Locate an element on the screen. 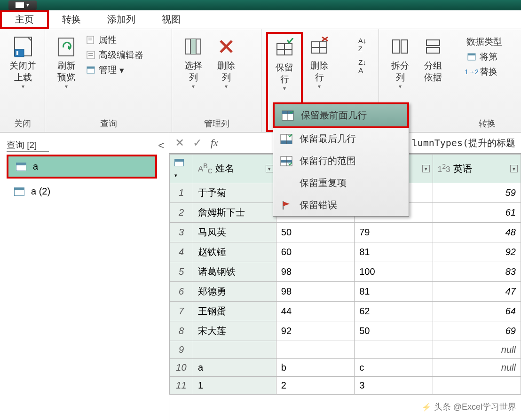 This screenshot has height=420, width=521. cell-c2 is located at coordinates (394, 350).